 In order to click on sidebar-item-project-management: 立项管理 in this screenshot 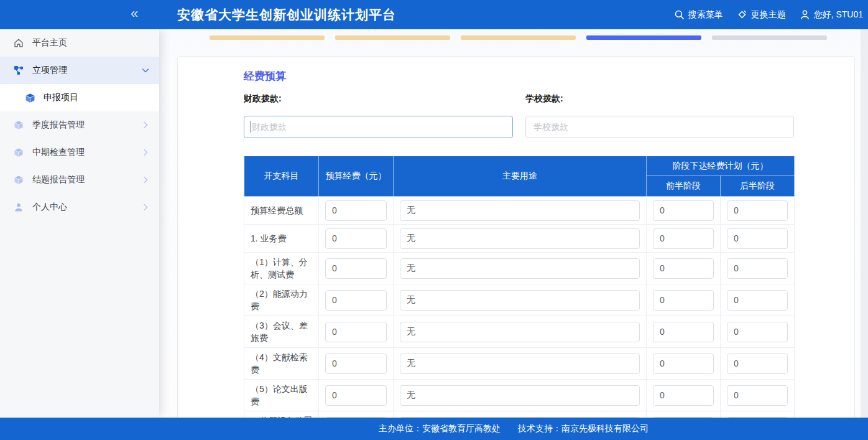, I will do `click(80, 70)`.